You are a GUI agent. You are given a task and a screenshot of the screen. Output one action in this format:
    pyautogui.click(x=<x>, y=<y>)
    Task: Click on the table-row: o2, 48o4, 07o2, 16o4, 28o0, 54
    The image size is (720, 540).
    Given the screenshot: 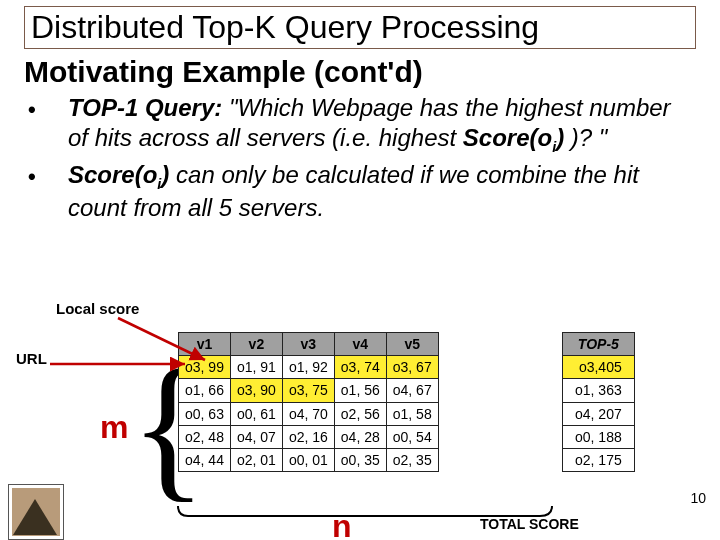 What is the action you would take?
    pyautogui.click(x=309, y=436)
    